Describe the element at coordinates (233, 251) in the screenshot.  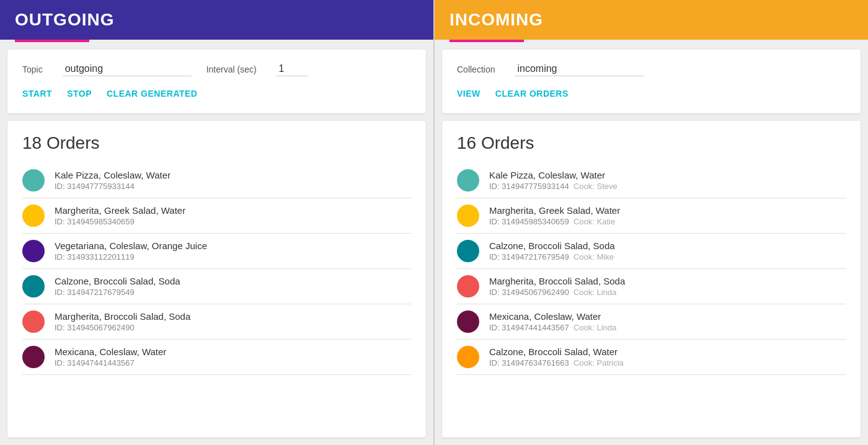
I see `order-info: Vegetariana, Coleslaw, Orange Juice ID: …` at that location.